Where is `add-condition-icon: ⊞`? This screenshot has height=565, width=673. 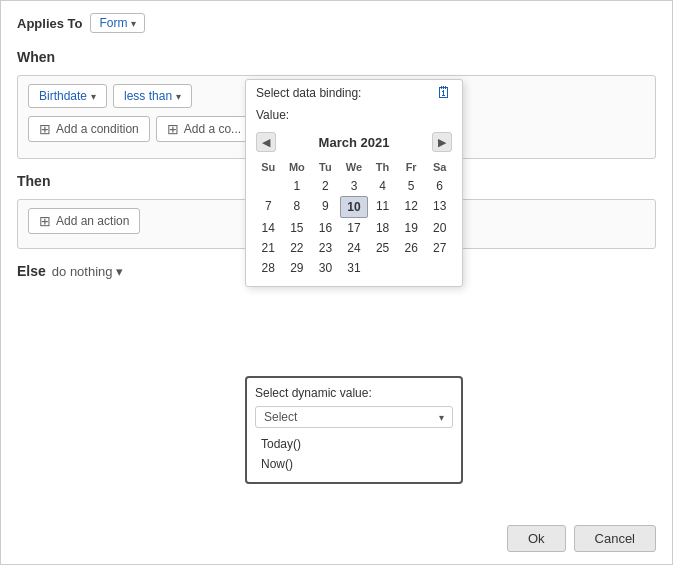 add-condition-icon: ⊞ is located at coordinates (45, 129).